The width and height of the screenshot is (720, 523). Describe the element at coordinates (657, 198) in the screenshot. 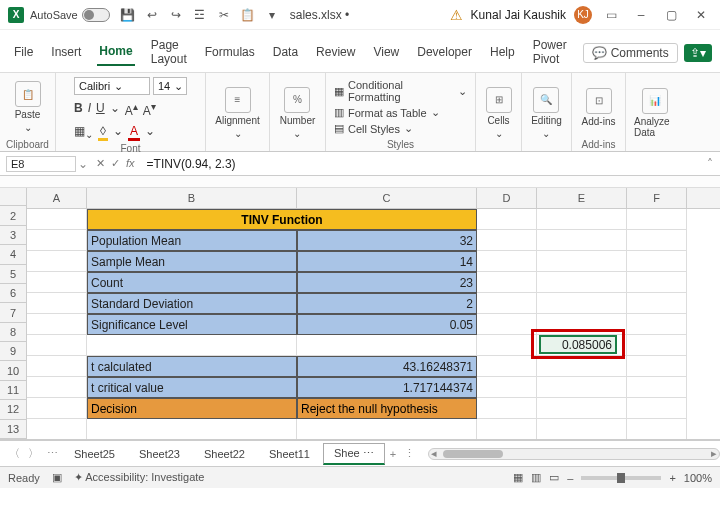

I see `col-header: F` at that location.